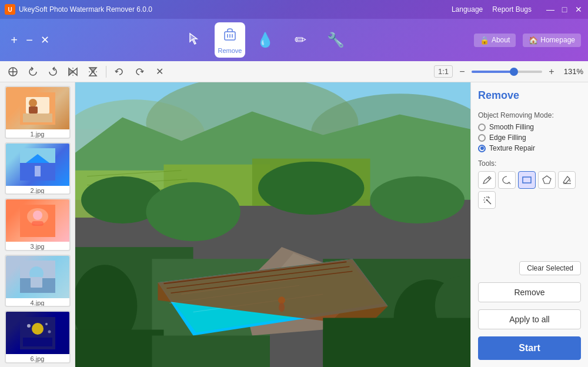  What do you see at coordinates (38, 277) in the screenshot?
I see `thumbnail-4-image` at bounding box center [38, 277].